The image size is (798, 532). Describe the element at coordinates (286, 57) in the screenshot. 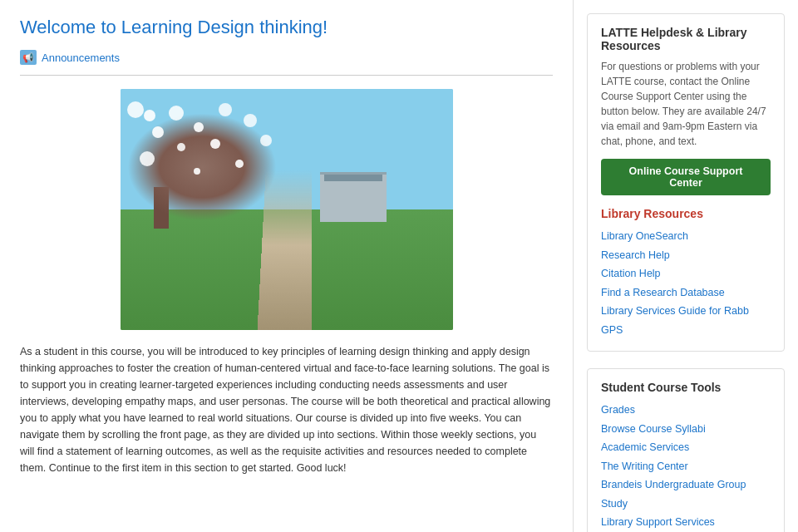

I see `announcements-link: Announcements` at that location.